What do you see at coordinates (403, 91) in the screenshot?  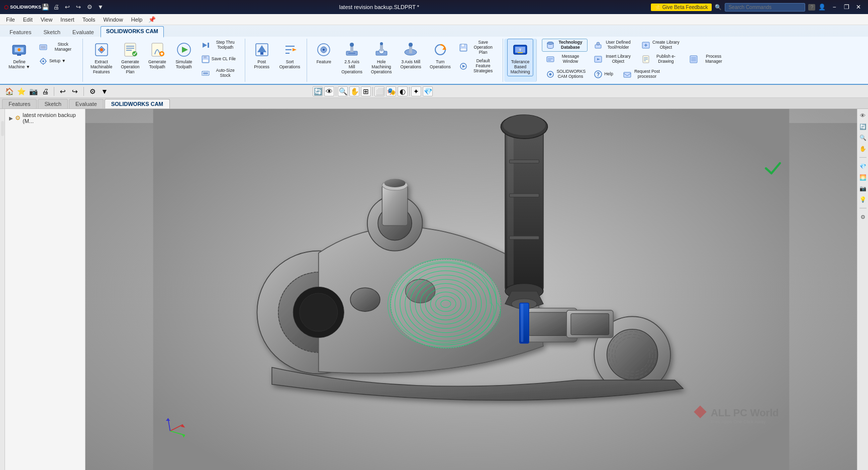 I see `vp-shadow-icon: ◐` at bounding box center [403, 91].